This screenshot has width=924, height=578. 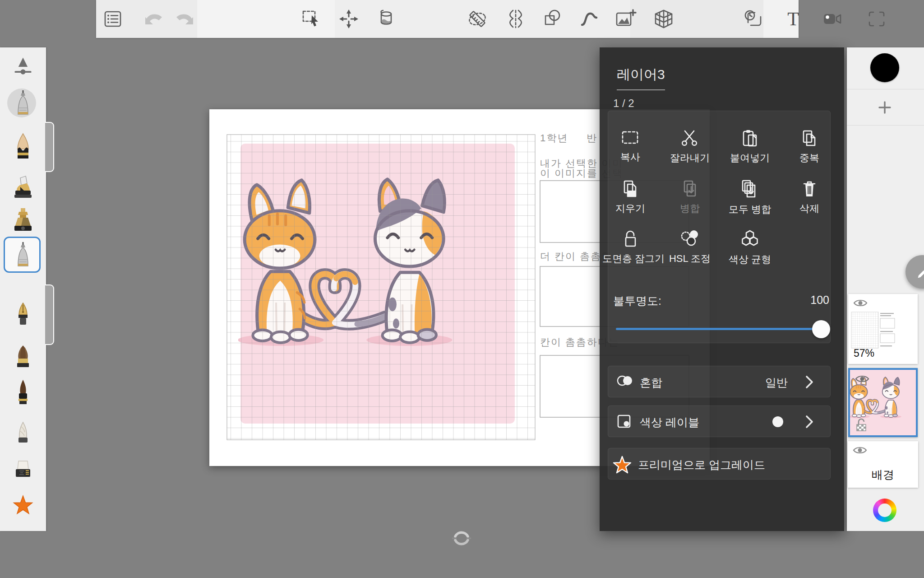 I want to click on brush-airbrush, so click(x=23, y=221).